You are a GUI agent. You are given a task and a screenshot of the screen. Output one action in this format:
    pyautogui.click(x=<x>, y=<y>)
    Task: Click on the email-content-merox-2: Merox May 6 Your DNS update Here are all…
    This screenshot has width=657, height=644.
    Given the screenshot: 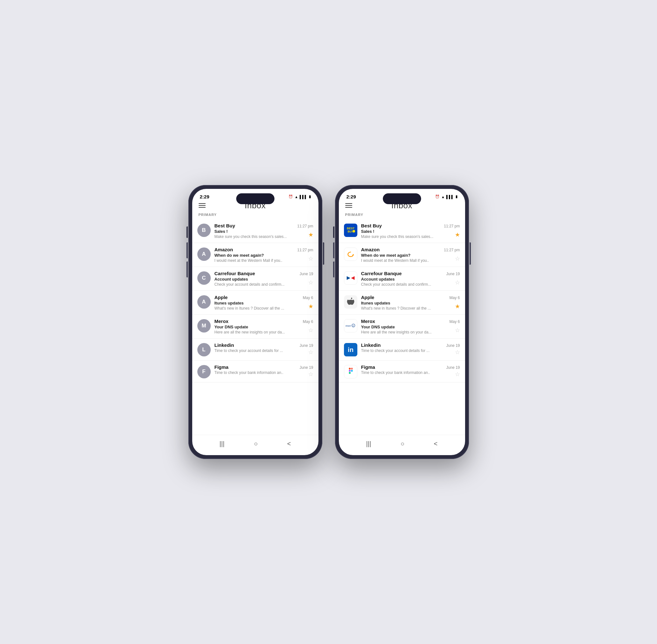 What is the action you would take?
    pyautogui.click(x=411, y=327)
    